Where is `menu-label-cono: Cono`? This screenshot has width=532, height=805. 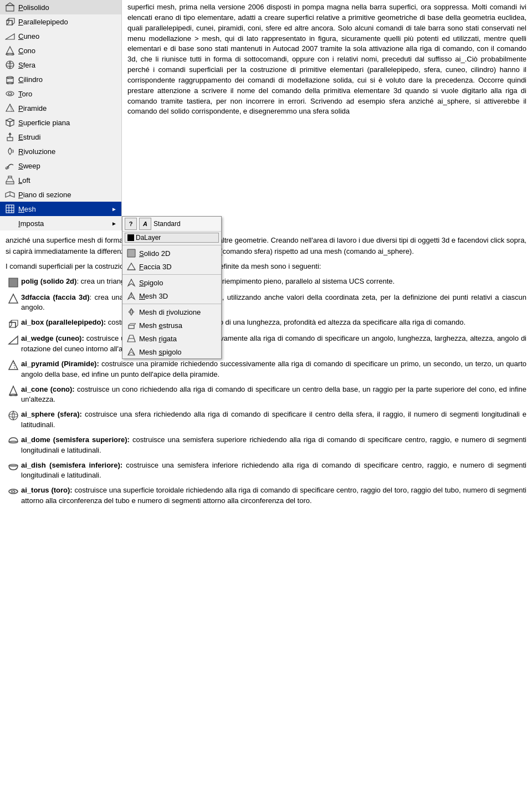
menu-label-cono: Cono is located at coordinates (27, 51).